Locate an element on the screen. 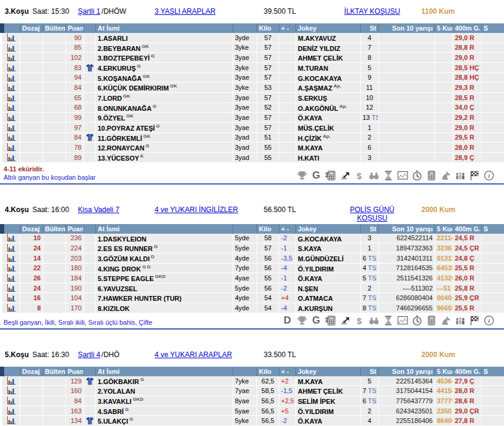 This screenshot has width=504, height=426. horse-row: 8 170 8.KIZILOK 4yde 54 -4 A.KURŞUN 8 TS… is located at coordinates (253, 308).